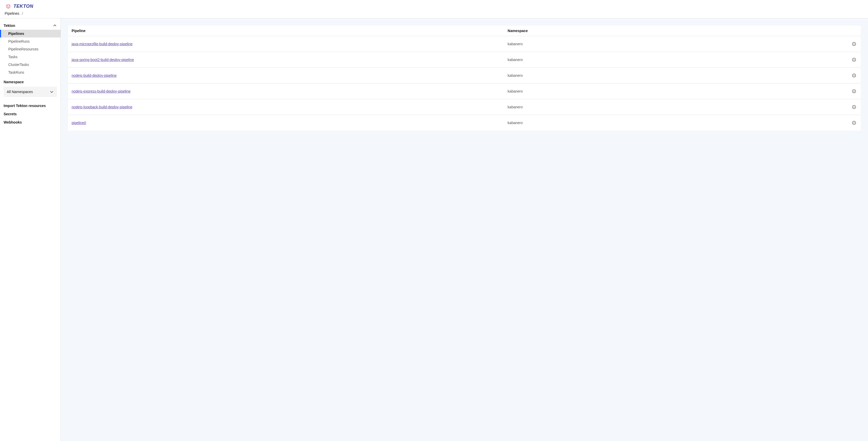 Image resolution: width=868 pixels, height=441 pixels. I want to click on table-row: nodejs-loopback-build-deploy-pipelinekab…, so click(464, 107).